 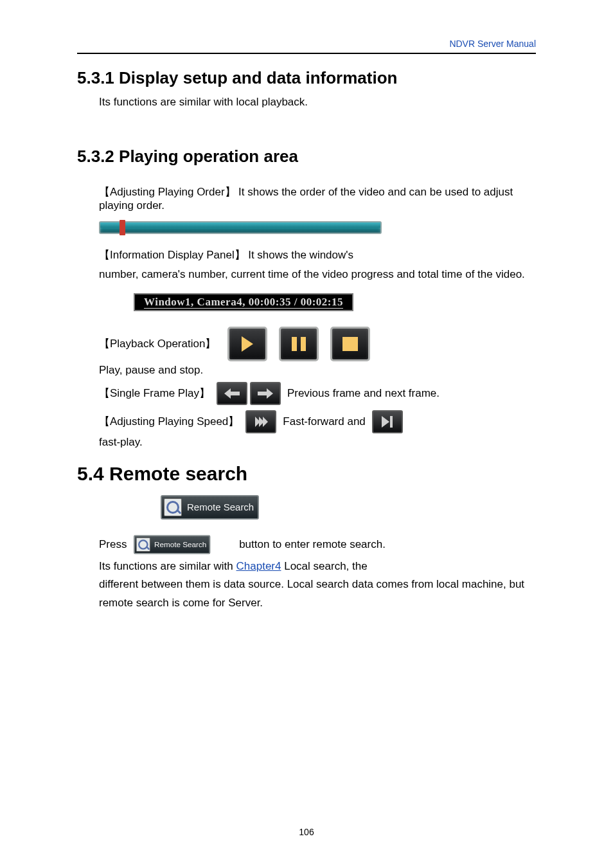 What do you see at coordinates (317, 442) in the screenshot?
I see `speed-text-end: fast-play.` at bounding box center [317, 442].